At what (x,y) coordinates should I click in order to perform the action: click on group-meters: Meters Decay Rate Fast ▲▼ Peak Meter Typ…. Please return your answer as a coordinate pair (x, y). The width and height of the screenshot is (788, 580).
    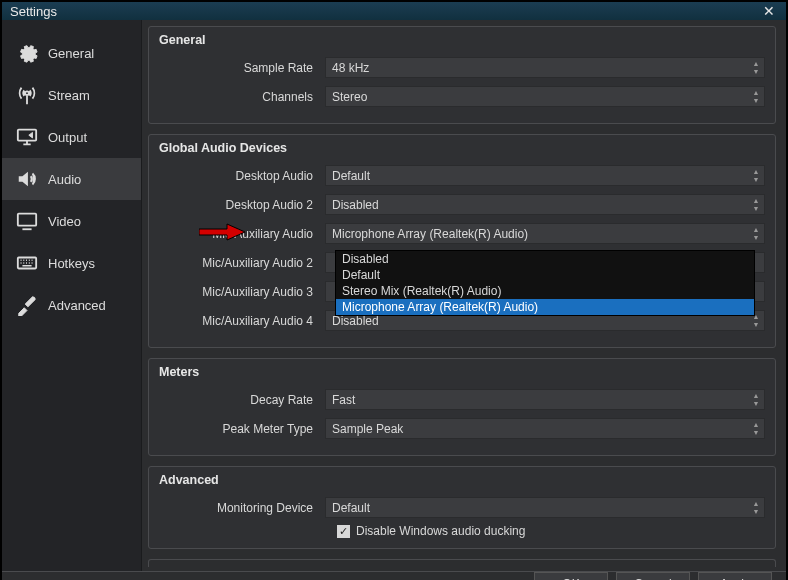
    Looking at the image, I should click on (462, 407).